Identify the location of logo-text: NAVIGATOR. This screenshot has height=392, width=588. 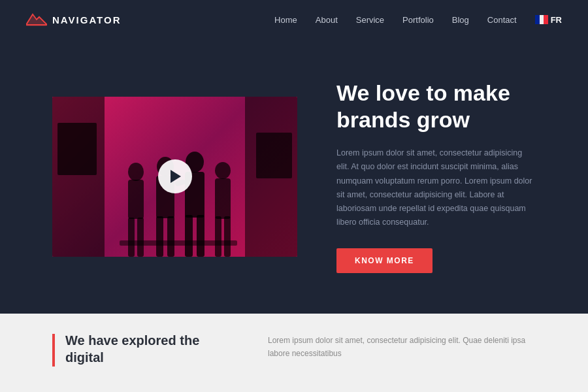
(87, 20).